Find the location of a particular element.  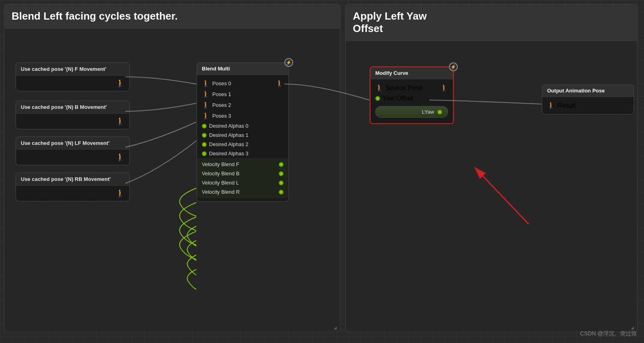

watermark: CSDN @浮沉、突过琼 is located at coordinates (608, 334).